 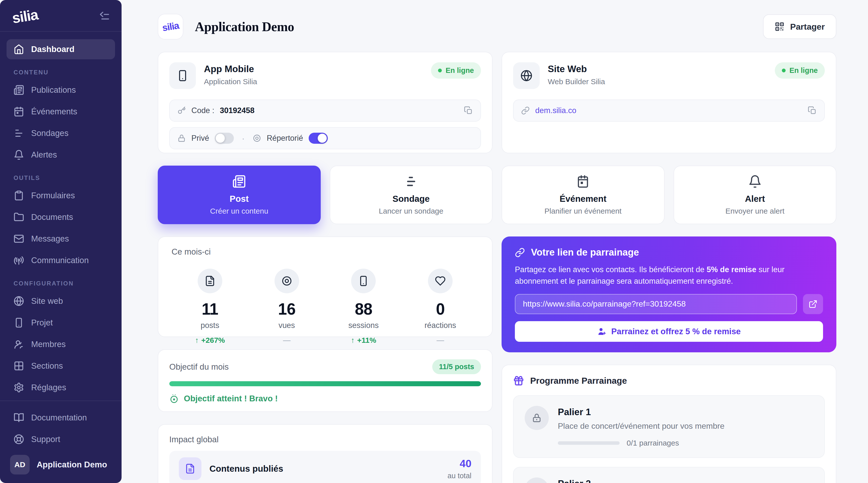 I want to click on sidebar-section-contenu: CONTENU, so click(x=61, y=72).